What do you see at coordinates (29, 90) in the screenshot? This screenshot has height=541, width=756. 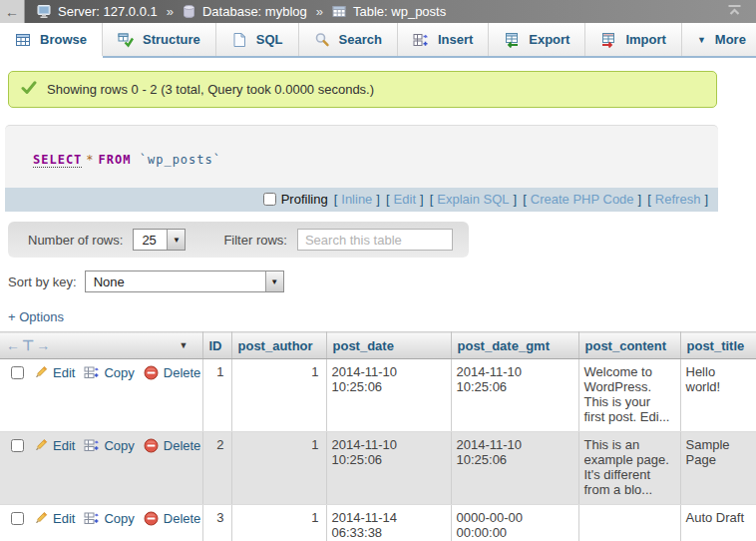 I see `success-check-icon` at bounding box center [29, 90].